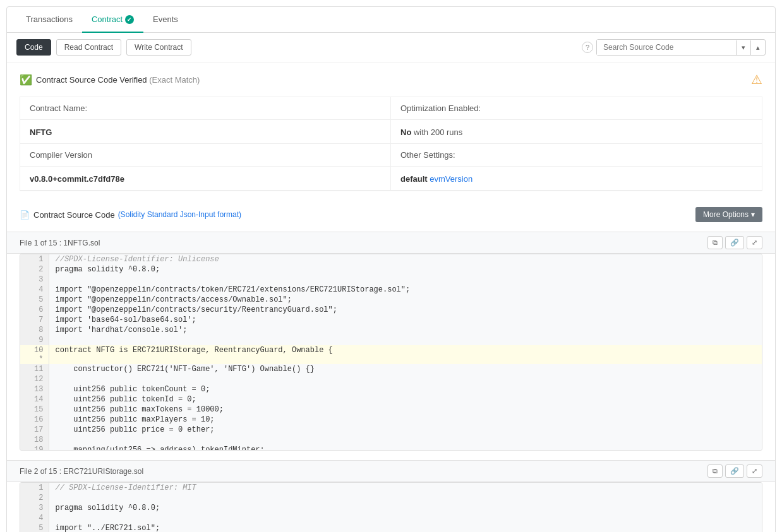 The width and height of the screenshot is (782, 532). I want to click on file2-copy-button: ⧉, so click(715, 471).